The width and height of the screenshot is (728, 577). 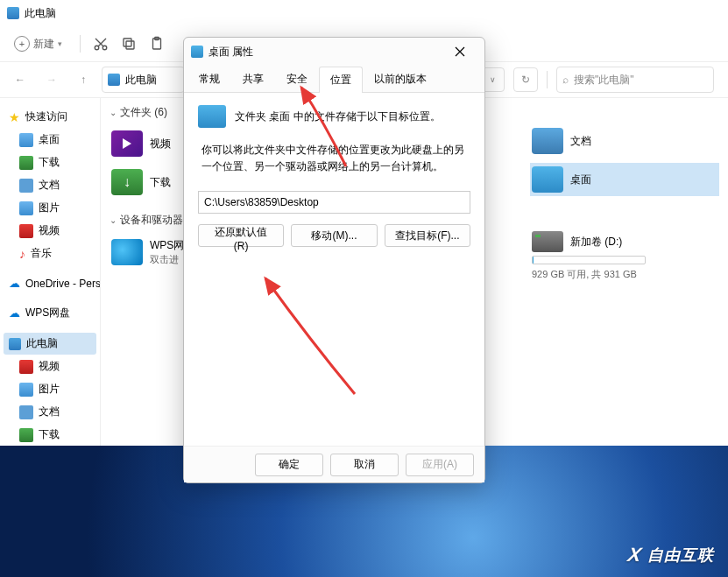 I want to click on document-icon, so click(x=26, y=412).